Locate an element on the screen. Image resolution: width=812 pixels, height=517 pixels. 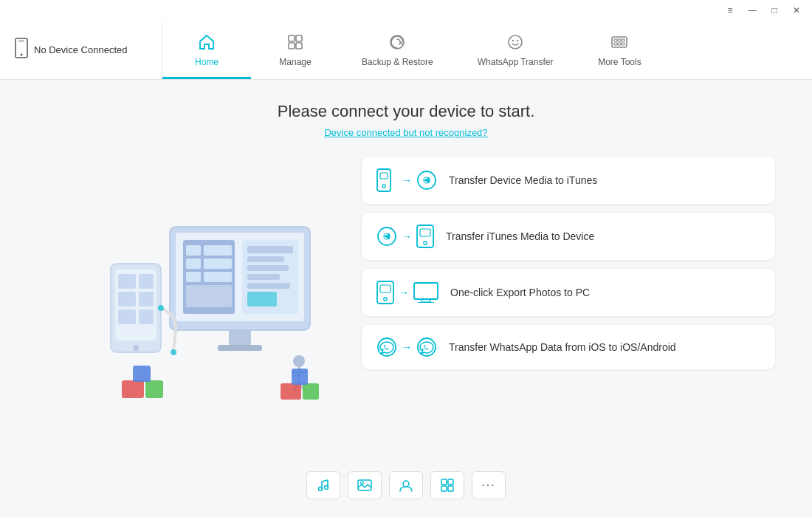
tab-backup: Backup & Restore is located at coordinates (397, 50).